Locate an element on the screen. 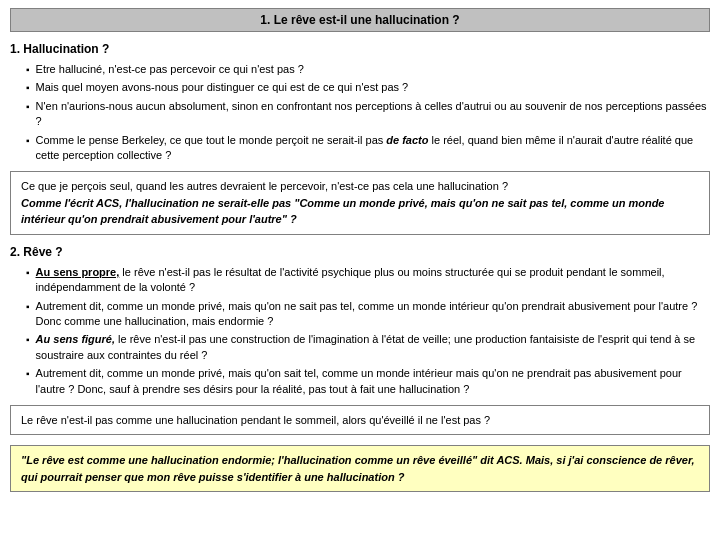  callout-box-1: Ce que je perçois seul, quand les autres… is located at coordinates (360, 203).